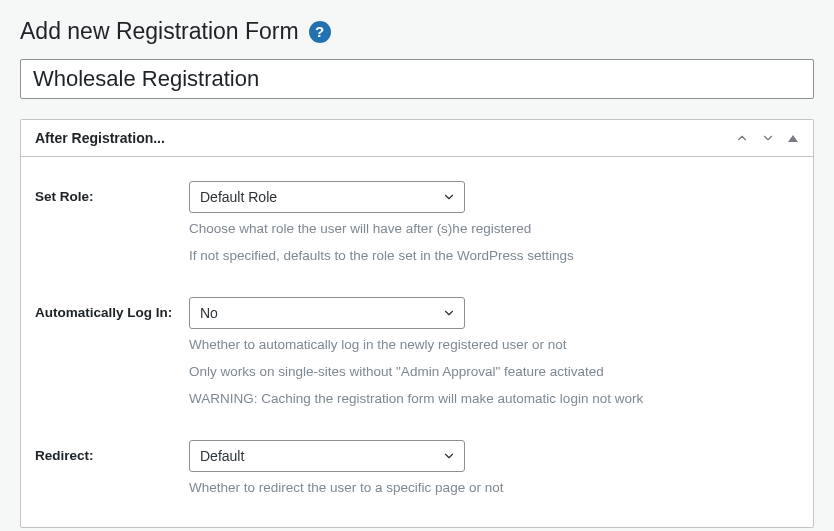  What do you see at coordinates (327, 197) in the screenshot?
I see `set-role-select: Default Role` at bounding box center [327, 197].